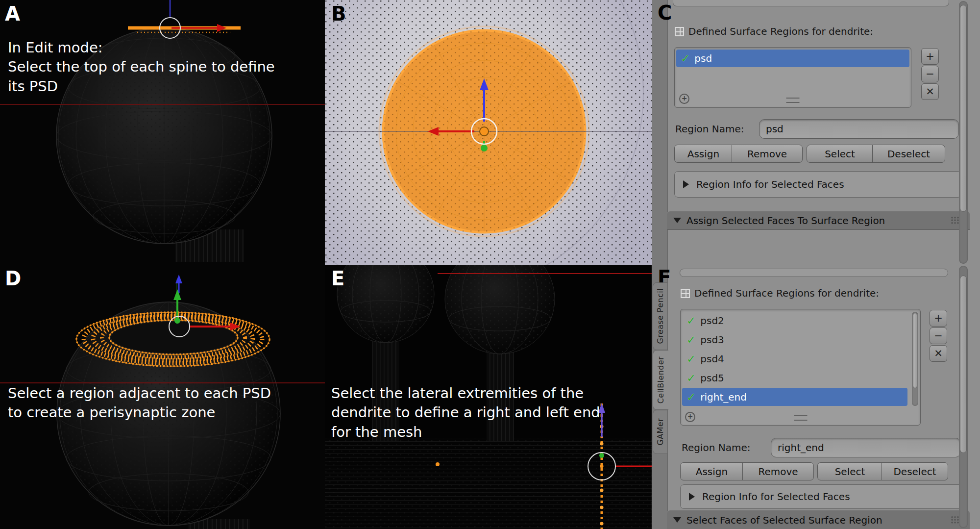 This screenshot has width=980, height=529. What do you see at coordinates (915, 351) in the screenshot?
I see `list-scrollbar-thumb` at bounding box center [915, 351].